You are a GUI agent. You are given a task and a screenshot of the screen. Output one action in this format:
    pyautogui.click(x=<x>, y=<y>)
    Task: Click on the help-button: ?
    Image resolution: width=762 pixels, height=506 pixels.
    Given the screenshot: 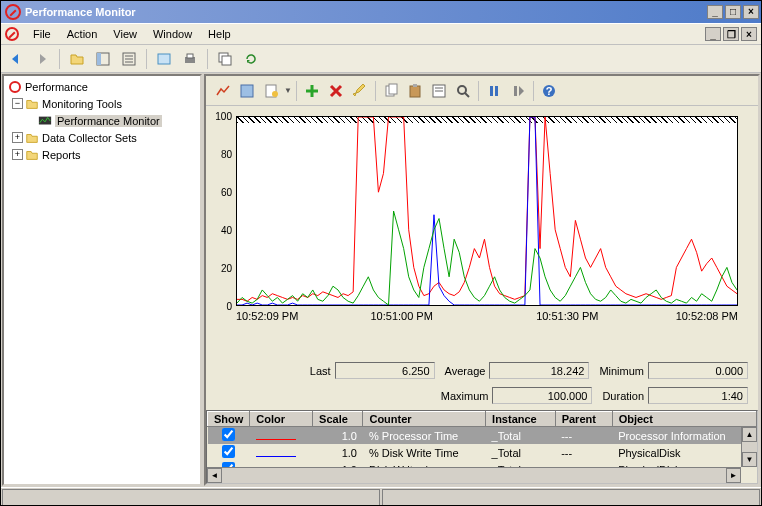 What is the action you would take?
    pyautogui.click(x=549, y=91)
    